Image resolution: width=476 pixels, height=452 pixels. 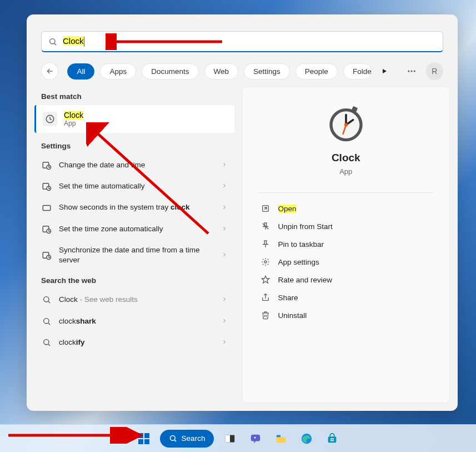 What do you see at coordinates (230, 439) in the screenshot?
I see `task-view-button` at bounding box center [230, 439].